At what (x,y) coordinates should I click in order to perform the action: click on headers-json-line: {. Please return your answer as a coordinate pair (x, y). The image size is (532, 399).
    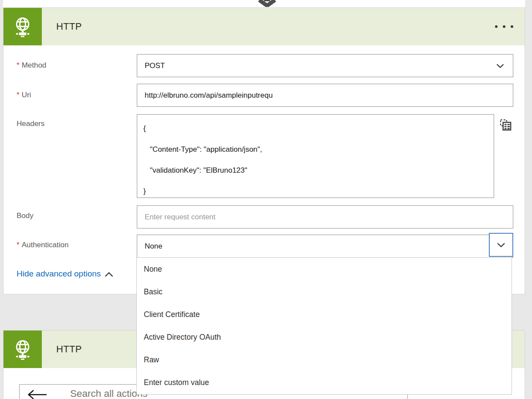
    Looking at the image, I should click on (319, 129).